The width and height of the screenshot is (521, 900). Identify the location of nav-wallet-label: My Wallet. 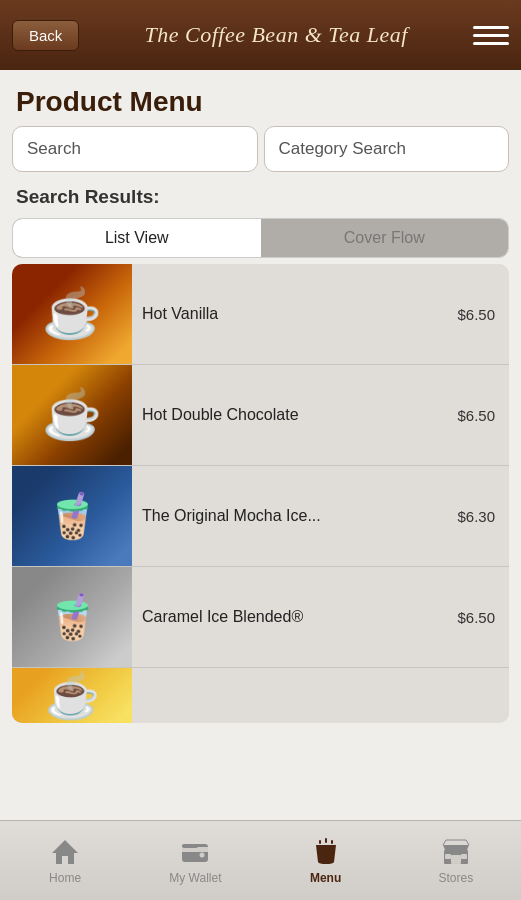
(195, 878).